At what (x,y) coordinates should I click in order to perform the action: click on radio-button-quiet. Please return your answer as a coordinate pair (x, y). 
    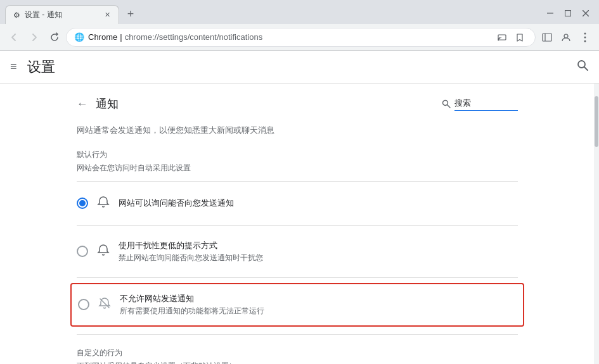
    Looking at the image, I should click on (82, 251).